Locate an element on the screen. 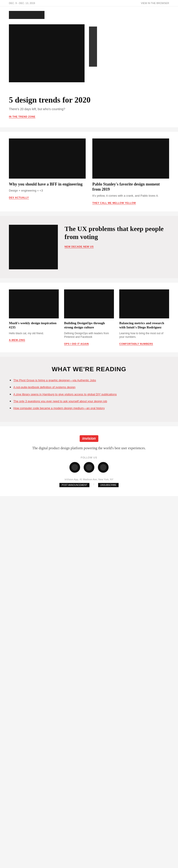 Image resolution: width=178 pixels, height=868 pixels. card-image-pablo is located at coordinates (131, 158).